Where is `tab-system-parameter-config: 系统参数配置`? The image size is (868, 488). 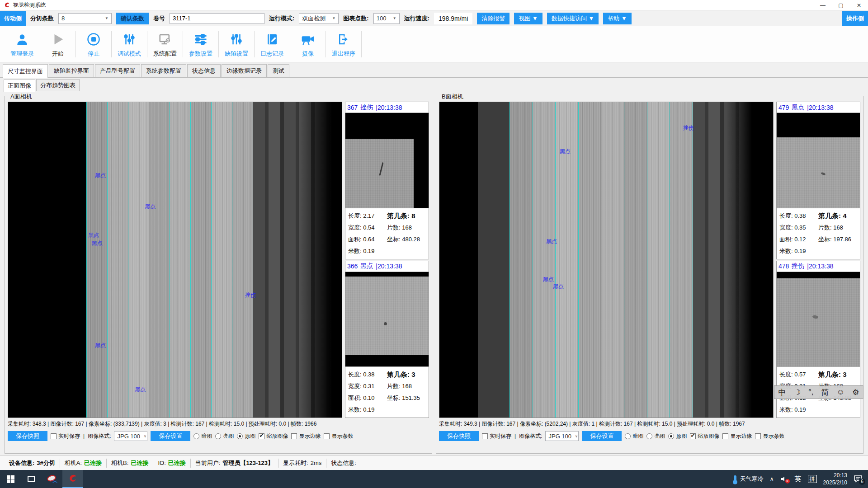 tab-system-parameter-config: 系统参数配置 is located at coordinates (164, 70).